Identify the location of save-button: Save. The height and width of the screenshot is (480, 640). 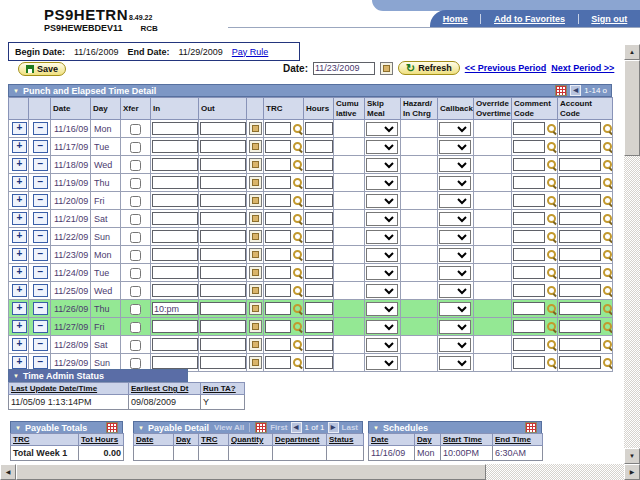
(42, 69).